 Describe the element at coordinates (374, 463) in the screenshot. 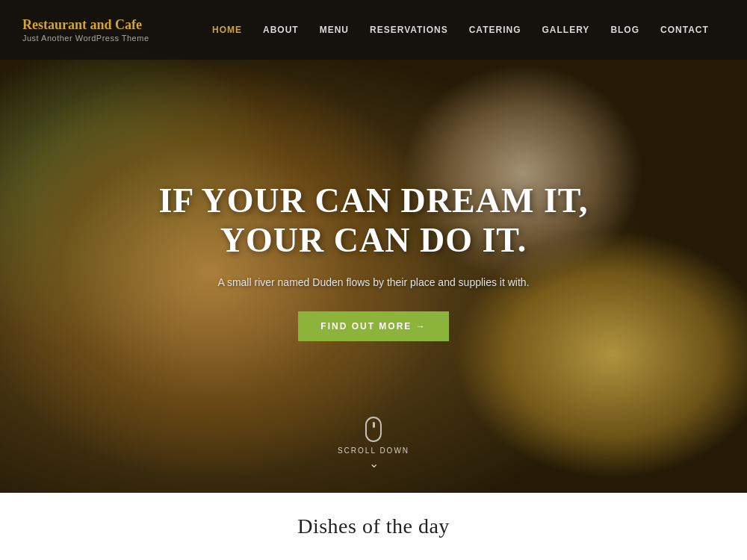

I see `chevron-down-icon: ⌄` at that location.